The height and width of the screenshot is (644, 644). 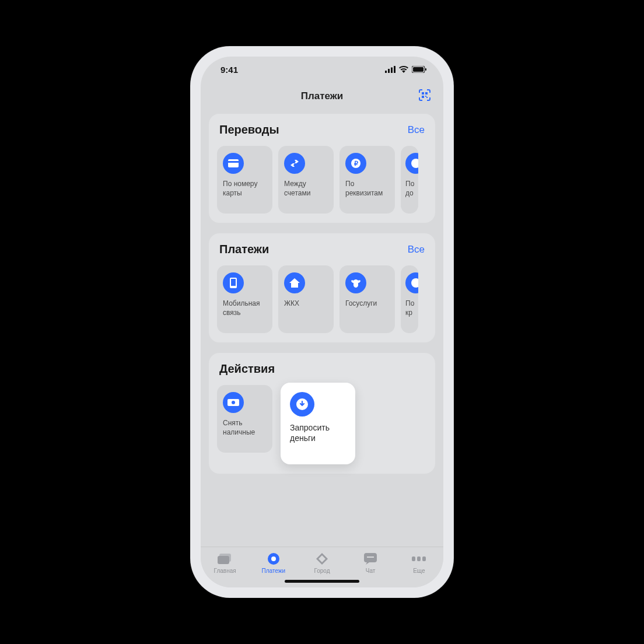 I want to click on payment-tile-more: По кр, so click(x=410, y=299).